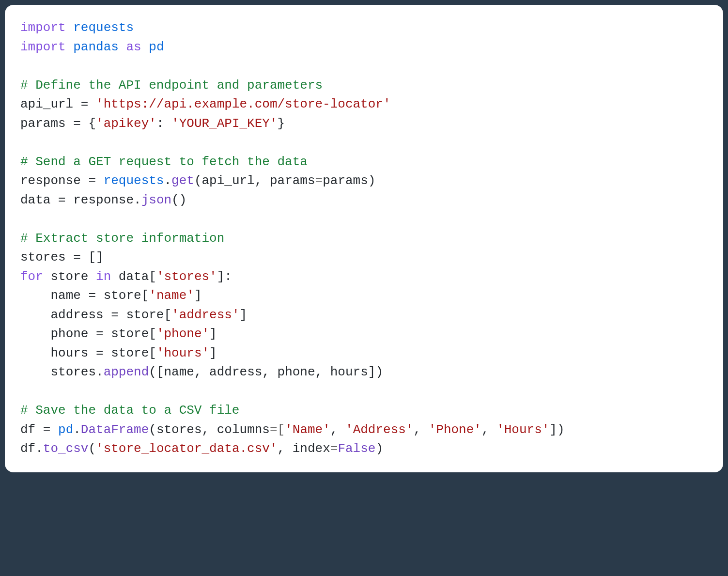 The width and height of the screenshot is (728, 576). I want to click on keyword-as: as, so click(134, 47).